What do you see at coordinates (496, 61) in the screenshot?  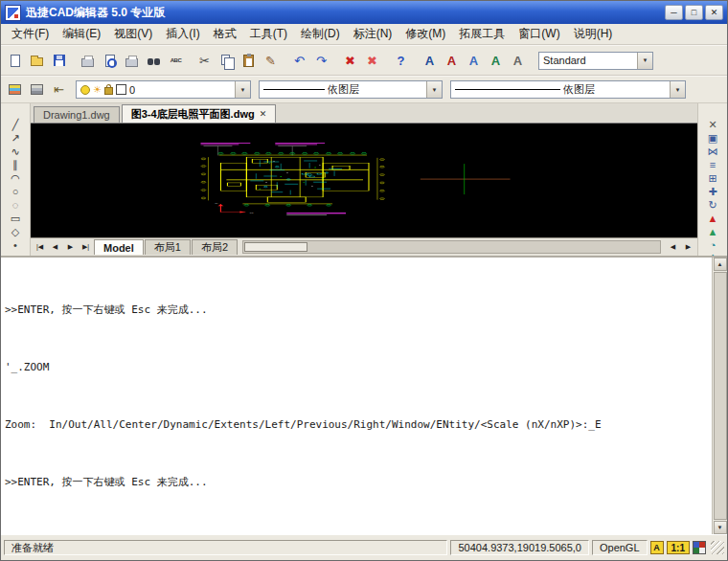 I see `scale-text-button: A` at bounding box center [496, 61].